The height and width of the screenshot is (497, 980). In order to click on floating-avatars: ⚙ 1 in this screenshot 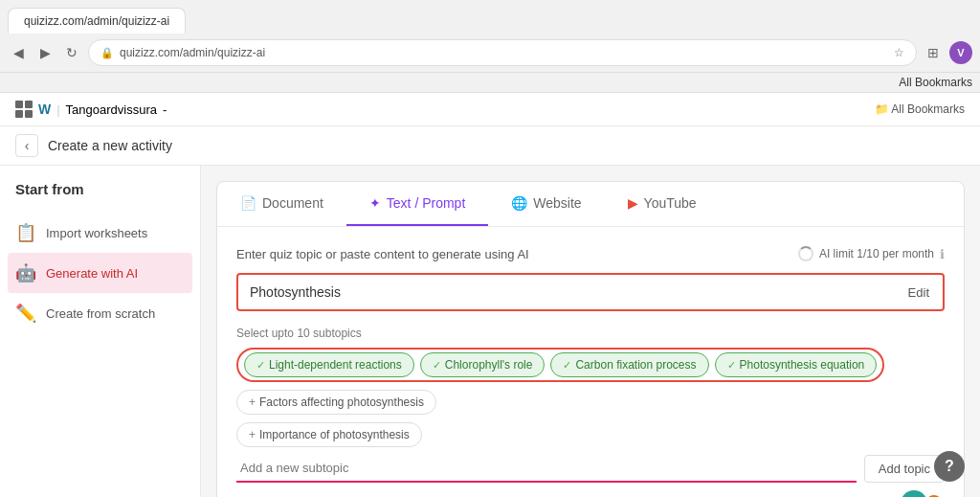, I will do `click(590, 494)`.